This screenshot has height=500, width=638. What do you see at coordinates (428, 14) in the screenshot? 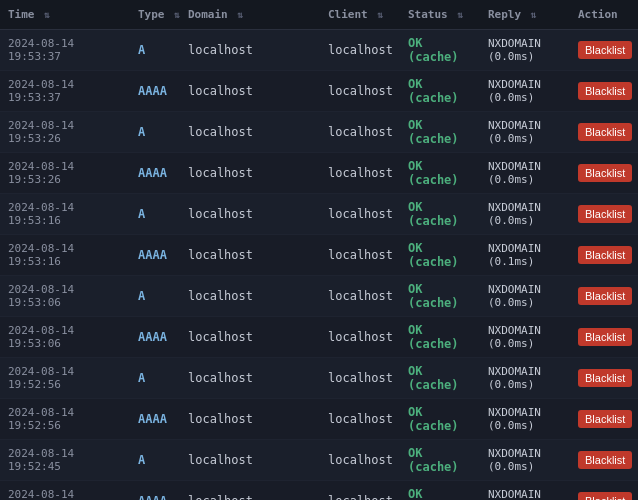
I see `col-header-status-label: Status` at bounding box center [428, 14].